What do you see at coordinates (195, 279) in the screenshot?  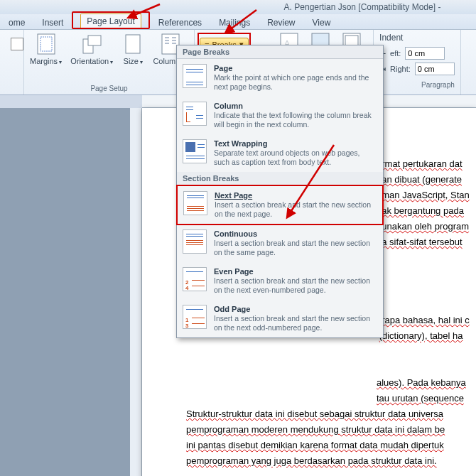 I see `even-page-icon: 24` at bounding box center [195, 279].